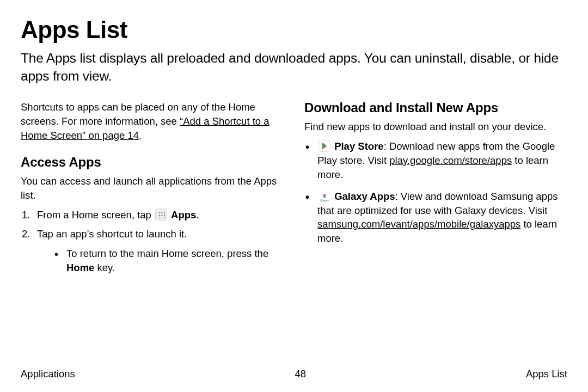  I want to click on step-2: Tap an app’s shortcut to launch it. To r…, so click(152, 251).